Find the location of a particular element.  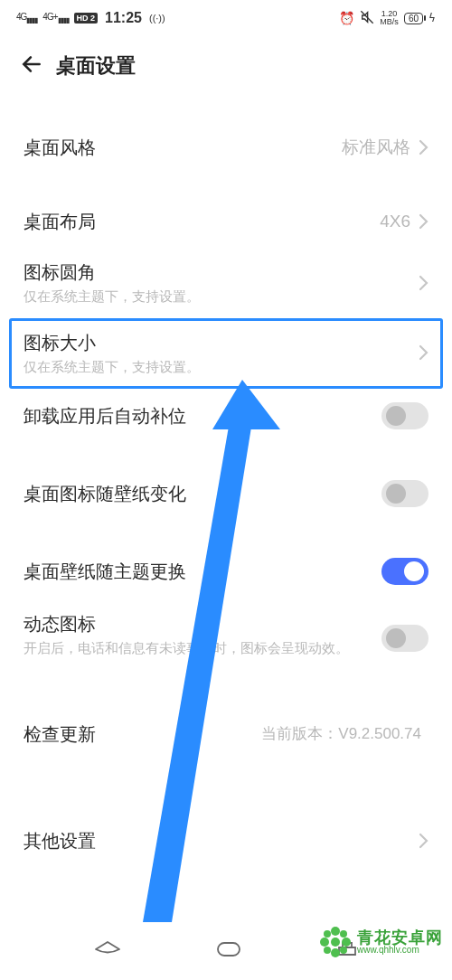

toggle-wallpaper-theme is located at coordinates (405, 571).